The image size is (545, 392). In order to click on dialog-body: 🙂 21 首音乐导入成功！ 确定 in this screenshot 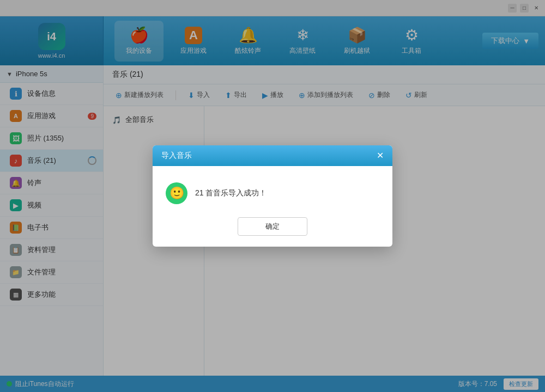, I will do `click(272, 206)`.